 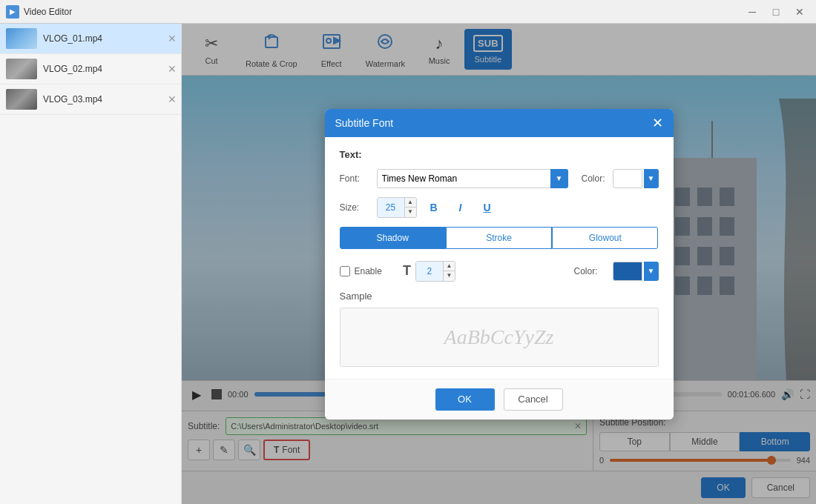 What do you see at coordinates (776, 12) in the screenshot?
I see `maximize-button: □` at bounding box center [776, 12].